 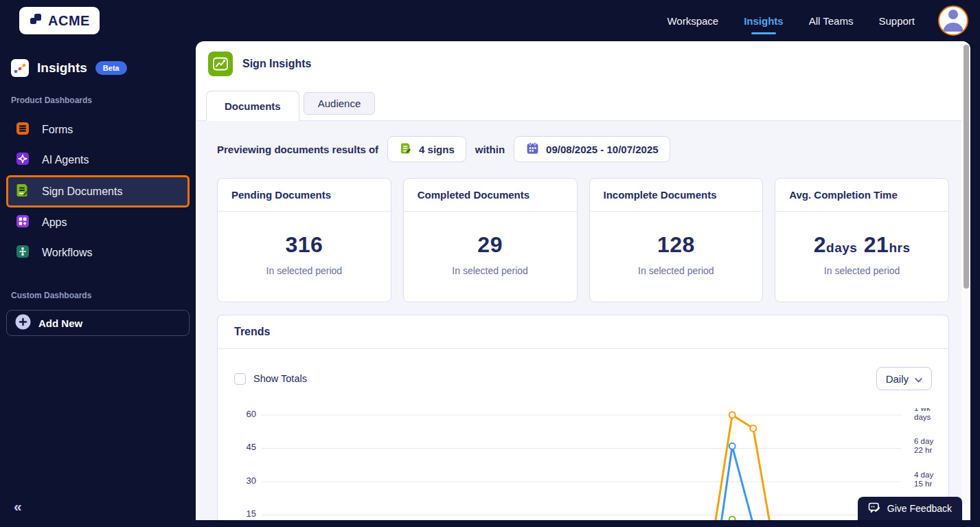 I want to click on date-range-button: 09/08/2025 - 10/07/2025, so click(x=592, y=149).